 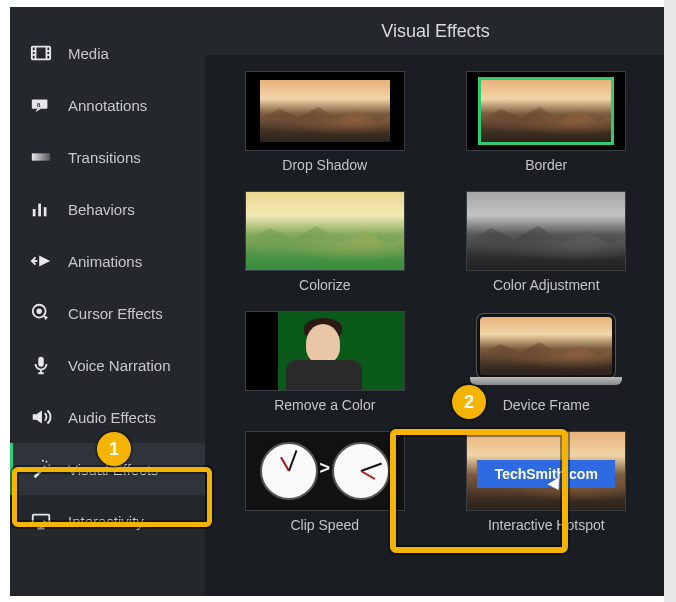 I want to click on cursor-effects-icon, so click(x=41, y=313).